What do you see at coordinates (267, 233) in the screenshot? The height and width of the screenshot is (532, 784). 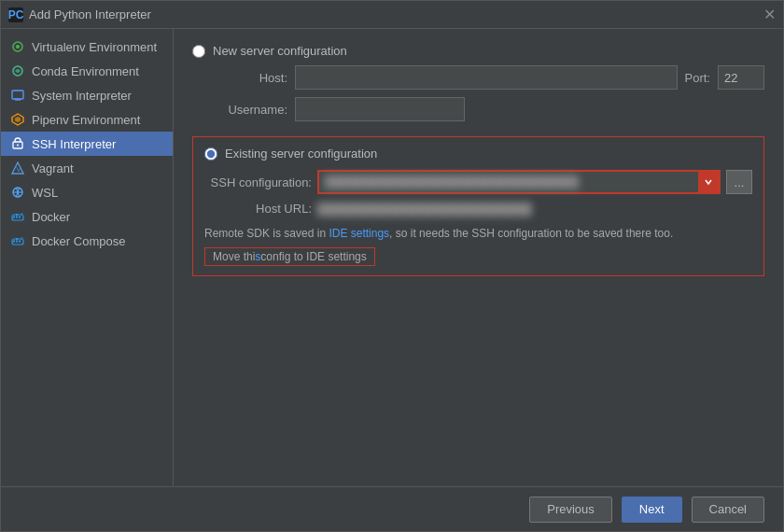 I see `info-text-prefix: Remote SDK is saved in` at bounding box center [267, 233].